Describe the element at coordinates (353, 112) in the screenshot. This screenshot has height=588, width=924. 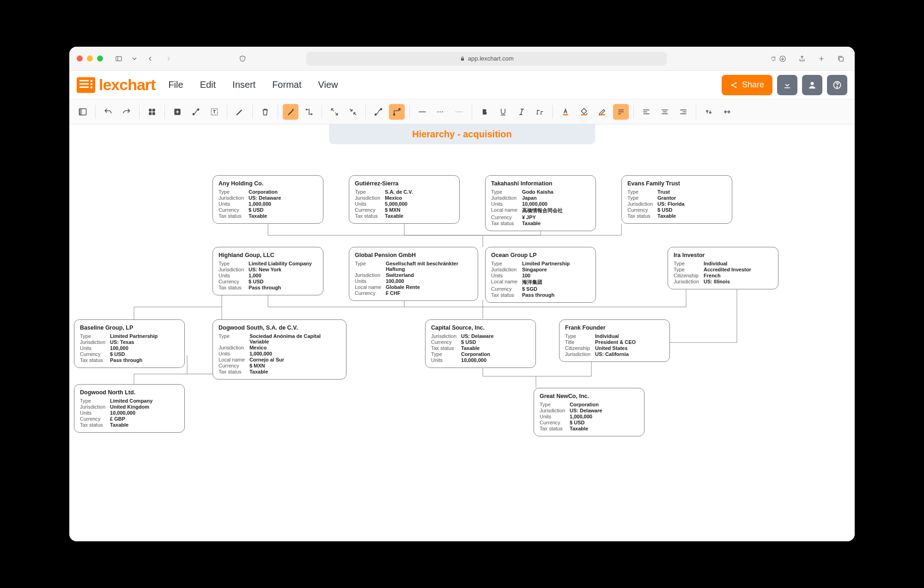
I see `collapse-button` at that location.